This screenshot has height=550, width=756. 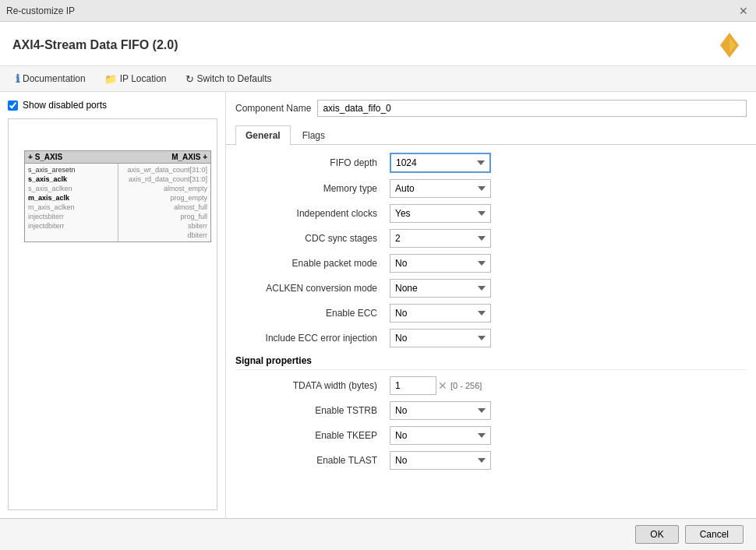 What do you see at coordinates (452, 163) in the screenshot?
I see `param-control-fifo-depth: 1024 256 512 2048 4096` at bounding box center [452, 163].